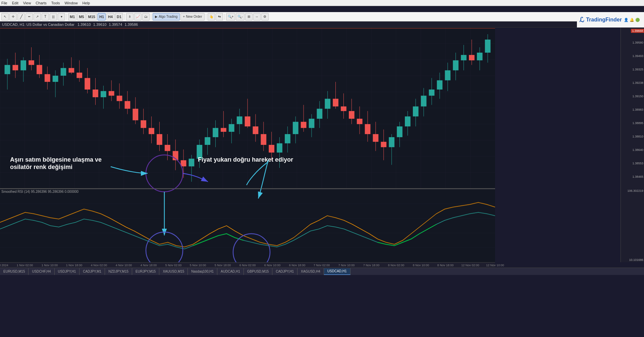 The width and height of the screenshot is (644, 337). What do you see at coordinates (92, 272) in the screenshot?
I see `chart-tab-cadjpym1: CADJPY,M1` at bounding box center [92, 272].